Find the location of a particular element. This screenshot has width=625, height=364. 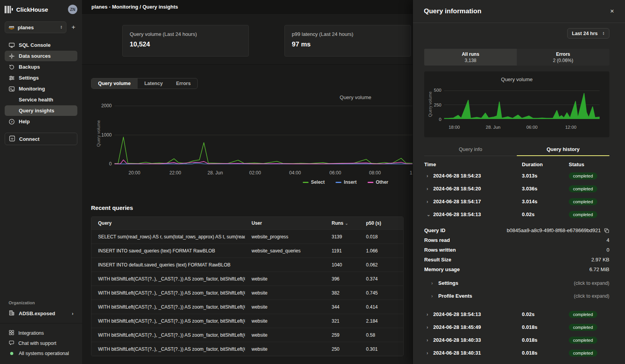

organization-selector: ADSB.exposed › is located at coordinates (41, 313).